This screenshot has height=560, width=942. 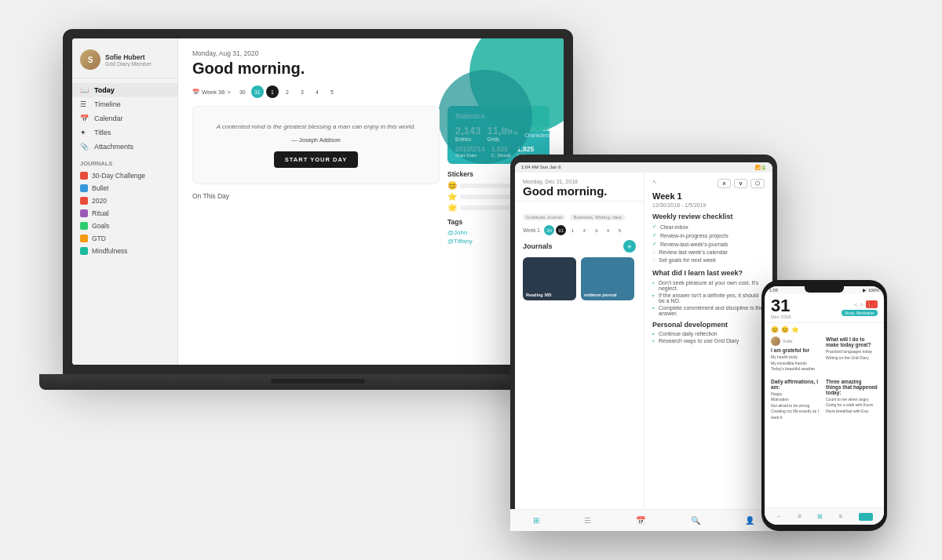 What do you see at coordinates (125, 90) in the screenshot?
I see `sidebar-item-today: 📖 Today` at bounding box center [125, 90].